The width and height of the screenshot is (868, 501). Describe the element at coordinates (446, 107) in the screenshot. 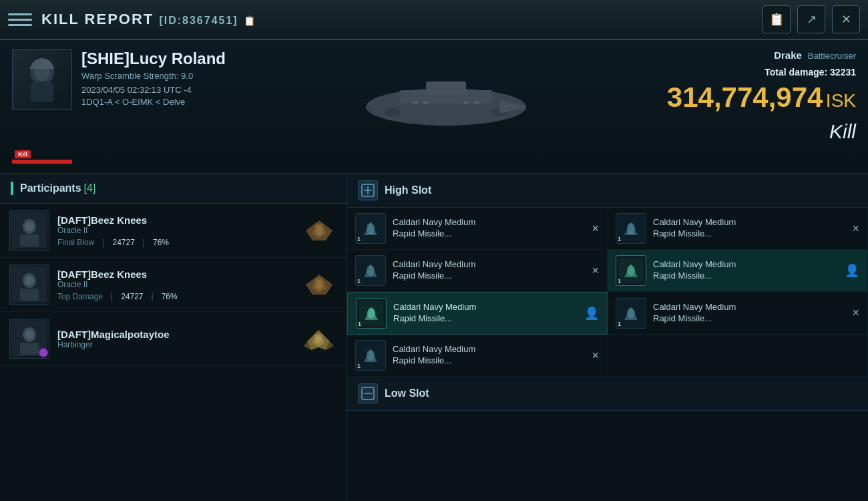

I see `ship-silhouette` at that location.